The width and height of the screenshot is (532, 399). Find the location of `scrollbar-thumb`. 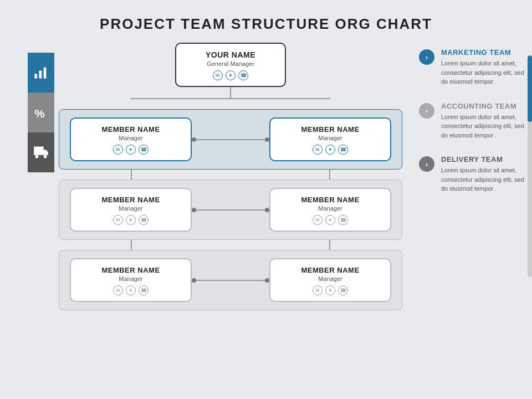

scrollbar-thumb is located at coordinates (530, 89).